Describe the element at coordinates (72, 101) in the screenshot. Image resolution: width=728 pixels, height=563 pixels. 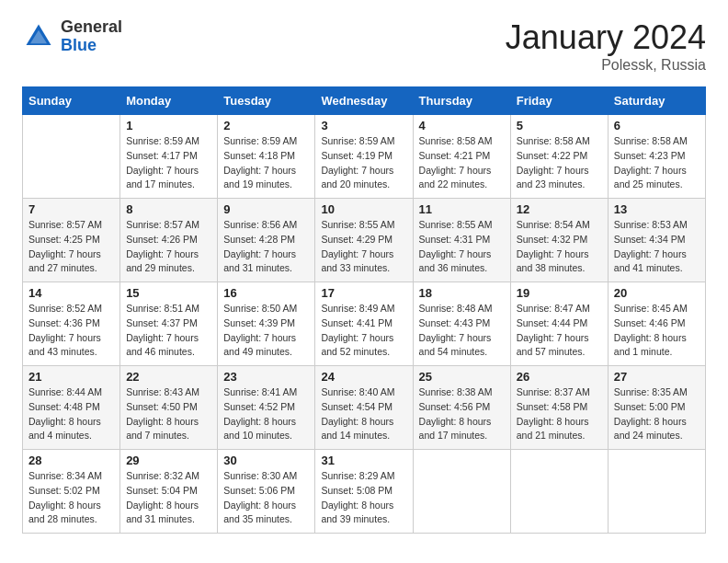
I see `weekday-header-sunday: Sunday` at that location.